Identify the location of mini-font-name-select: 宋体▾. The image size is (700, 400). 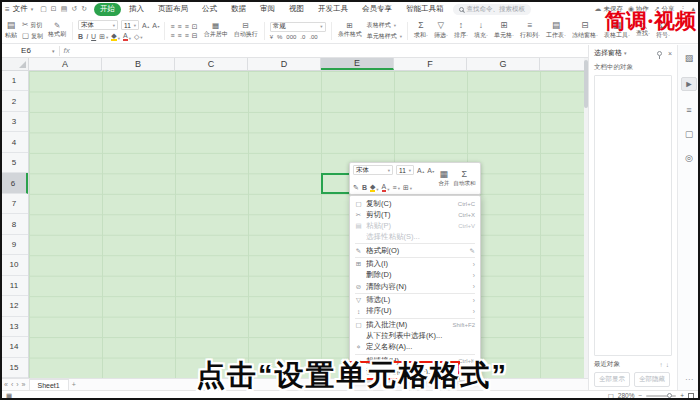
(373, 170).